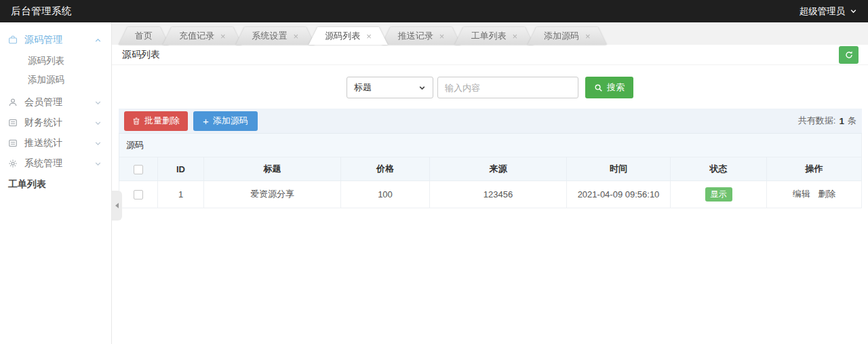  I want to click on user-icon, so click(14, 103).